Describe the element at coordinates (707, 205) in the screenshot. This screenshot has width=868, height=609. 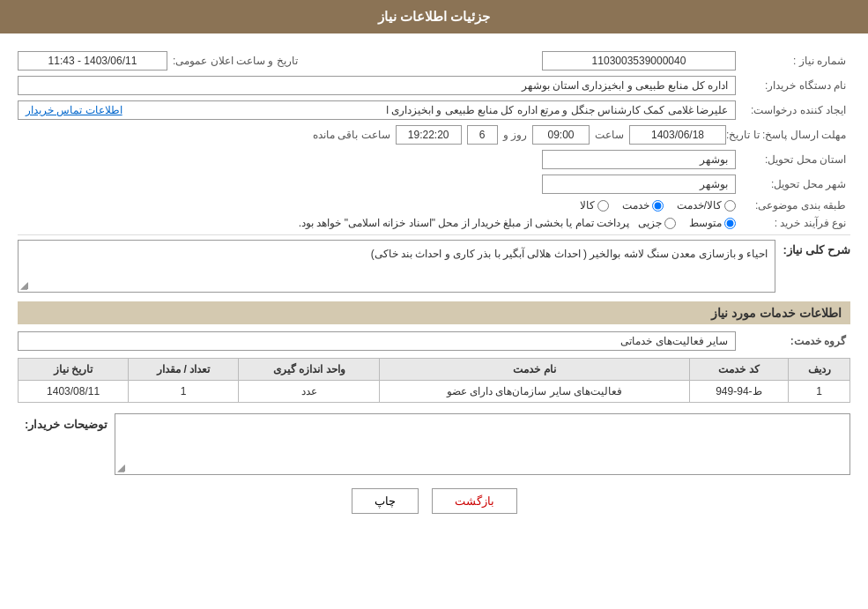
I see `category-option-kala-khedmat: کالا/خدمت` at that location.